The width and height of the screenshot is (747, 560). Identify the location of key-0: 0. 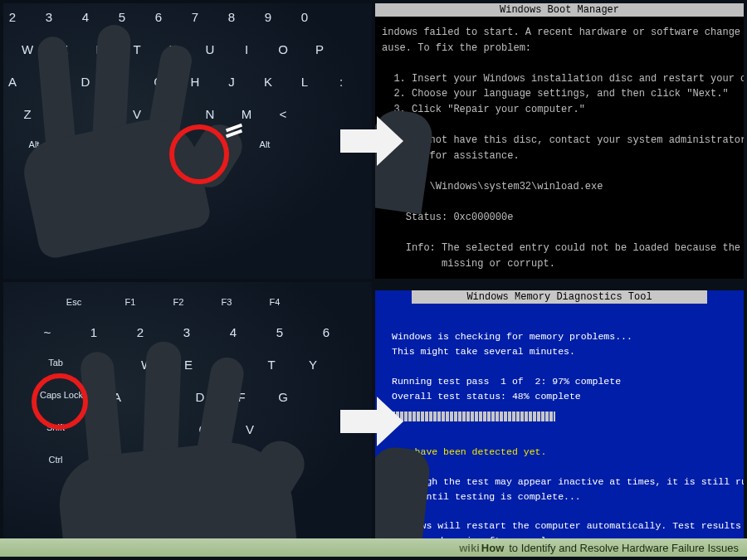
(305, 17).